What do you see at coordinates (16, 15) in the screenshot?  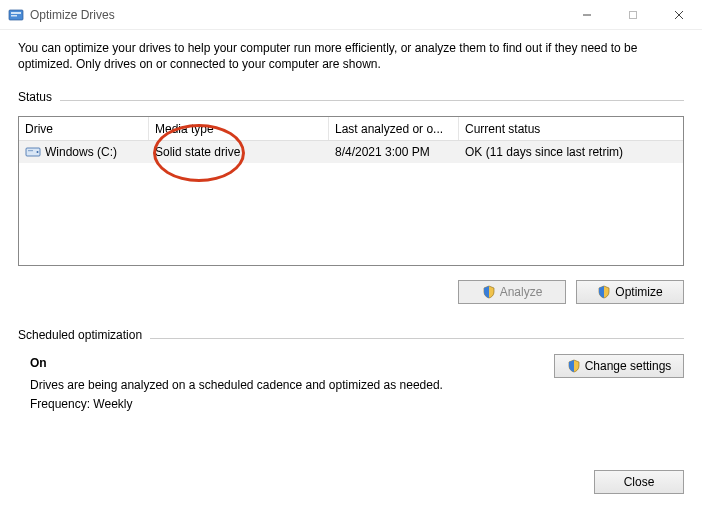 I see `app-icon` at bounding box center [16, 15].